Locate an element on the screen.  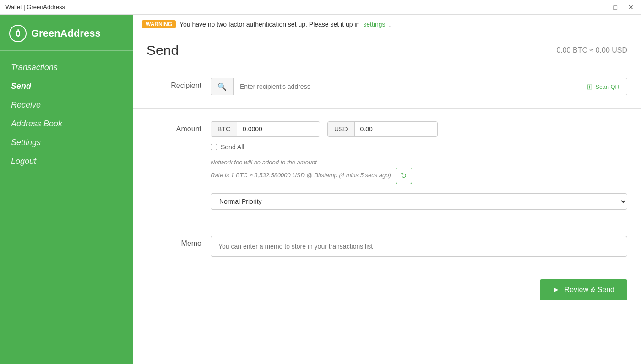
btc-amount-group: BTC is located at coordinates (266, 129).